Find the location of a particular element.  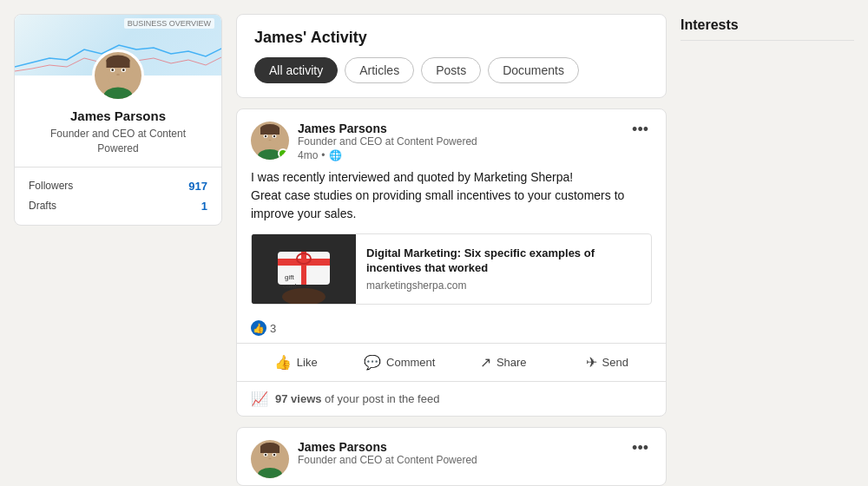

filter-tabs: All activity Articles Posts Documents is located at coordinates (451, 70).